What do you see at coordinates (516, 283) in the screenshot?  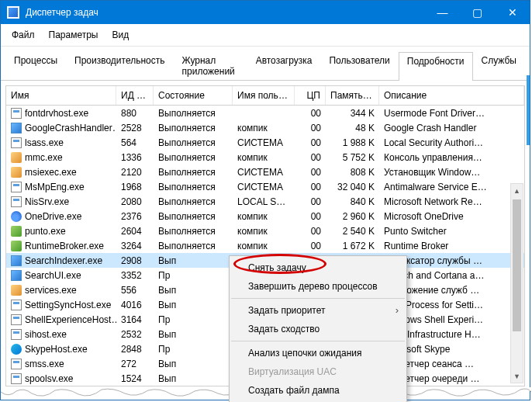 I see `vertical-scrollbar: ▲ ▼` at bounding box center [516, 283].